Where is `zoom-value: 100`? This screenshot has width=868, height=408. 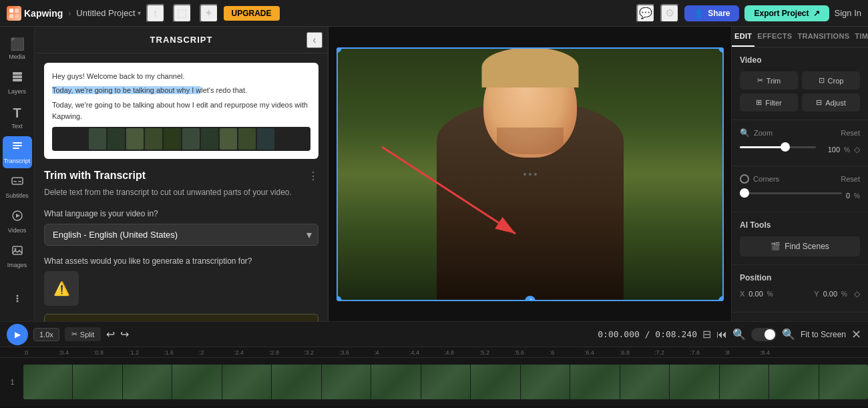 zoom-value: 100 is located at coordinates (830, 150).